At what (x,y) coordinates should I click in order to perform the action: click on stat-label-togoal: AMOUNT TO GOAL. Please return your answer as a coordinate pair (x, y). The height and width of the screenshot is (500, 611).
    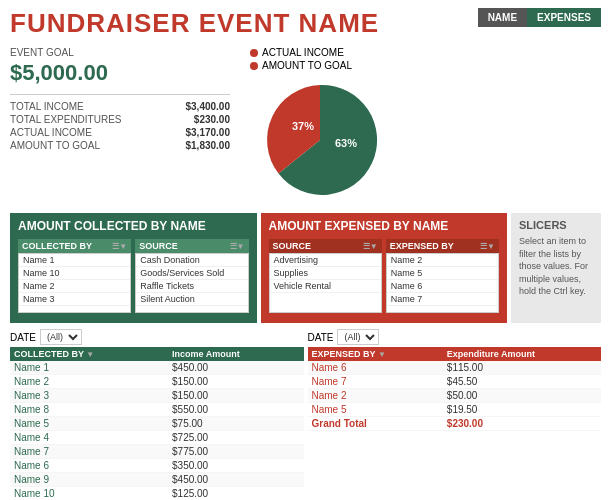
    Looking at the image, I should click on (55, 146).